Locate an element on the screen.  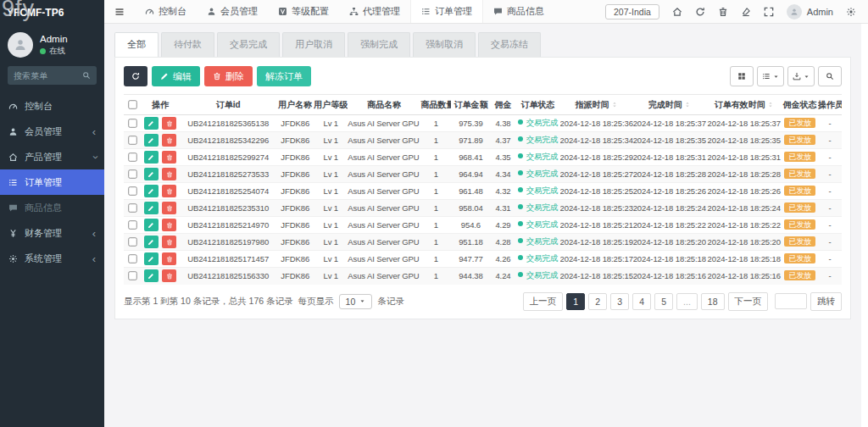
sidebar-item-orders: 订单管理 is located at coordinates (53, 182).